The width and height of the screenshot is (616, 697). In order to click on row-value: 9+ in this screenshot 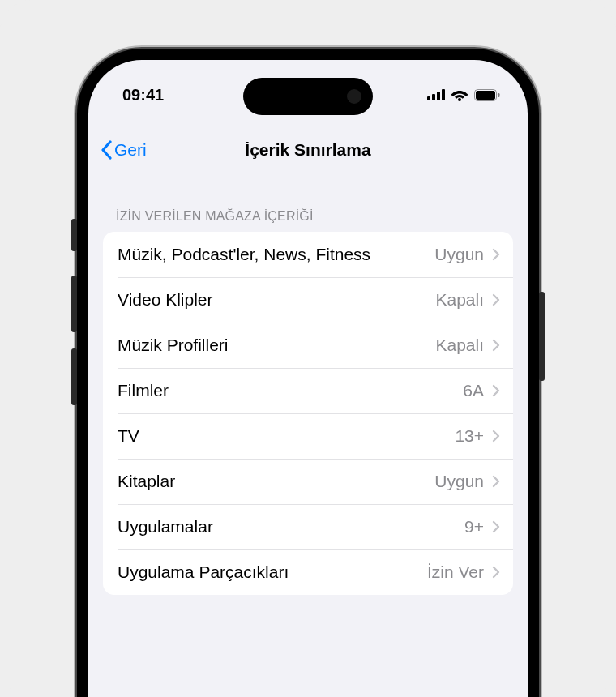, I will do `click(474, 527)`.